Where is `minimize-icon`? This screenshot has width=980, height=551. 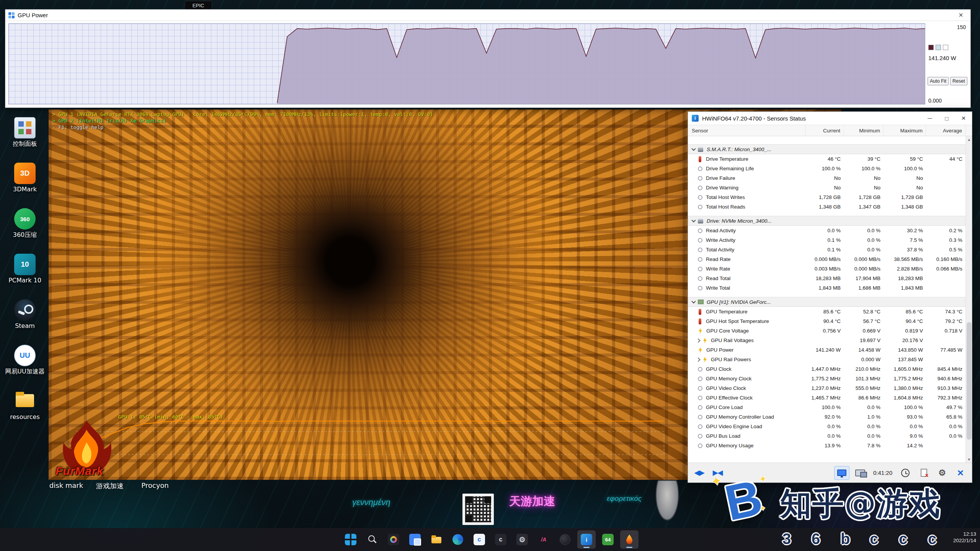 minimize-icon is located at coordinates (930, 118).